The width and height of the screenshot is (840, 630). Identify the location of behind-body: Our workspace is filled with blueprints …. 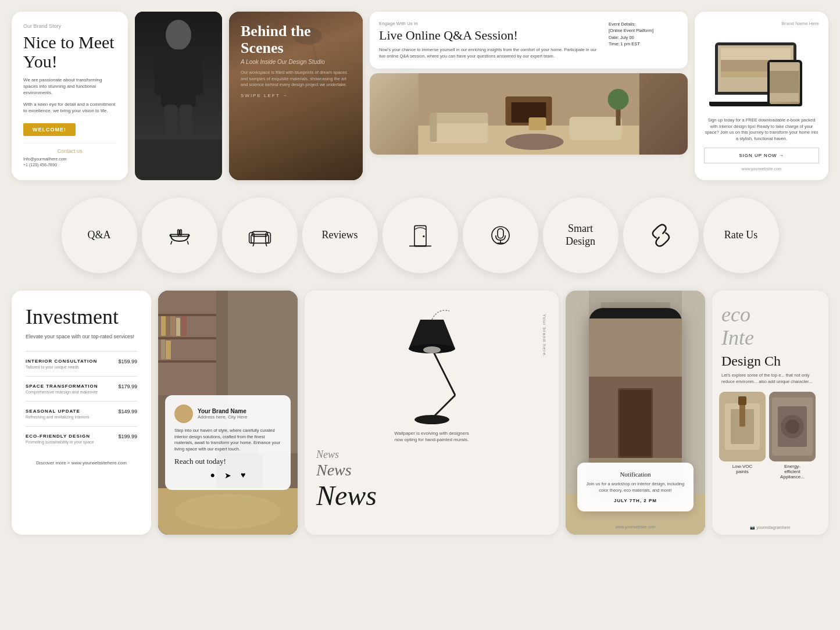
(296, 79).